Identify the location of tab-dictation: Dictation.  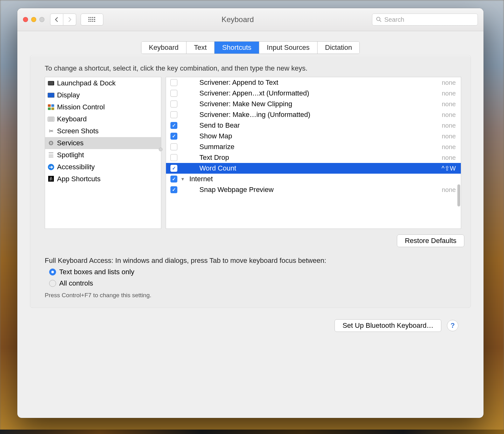
(338, 48).